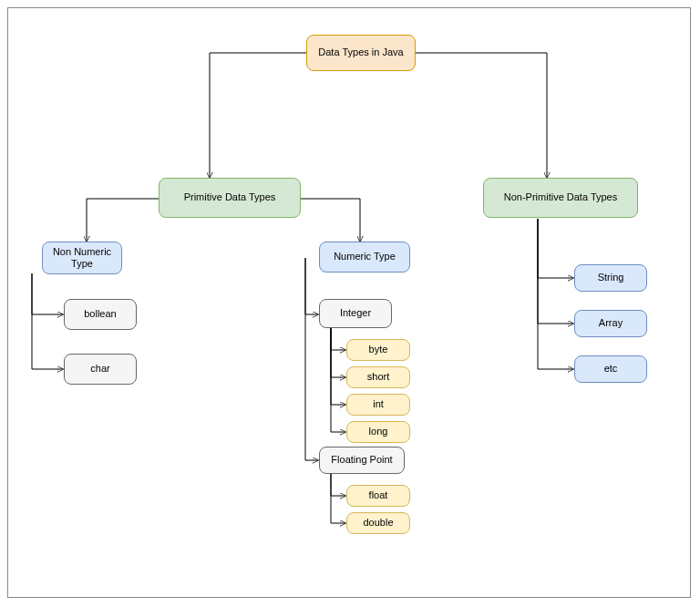  What do you see at coordinates (100, 369) in the screenshot?
I see `node-char: char` at bounding box center [100, 369].